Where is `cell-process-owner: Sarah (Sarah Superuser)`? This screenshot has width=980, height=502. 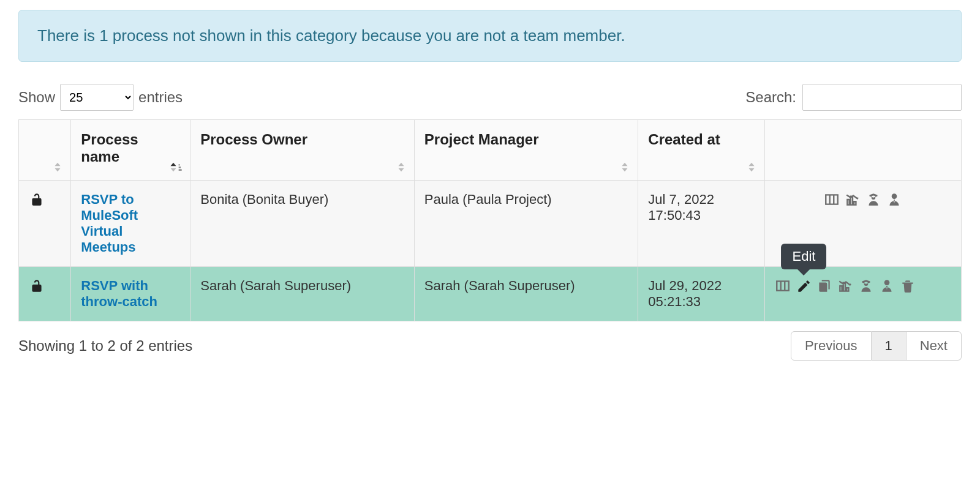
cell-process-owner: Sarah (Sarah Superuser) is located at coordinates (303, 294).